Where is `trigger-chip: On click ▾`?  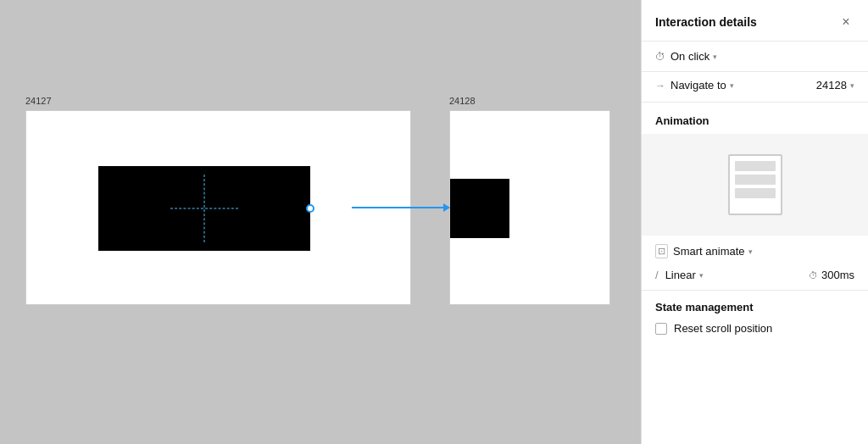 trigger-chip: On click ▾ is located at coordinates (693, 56).